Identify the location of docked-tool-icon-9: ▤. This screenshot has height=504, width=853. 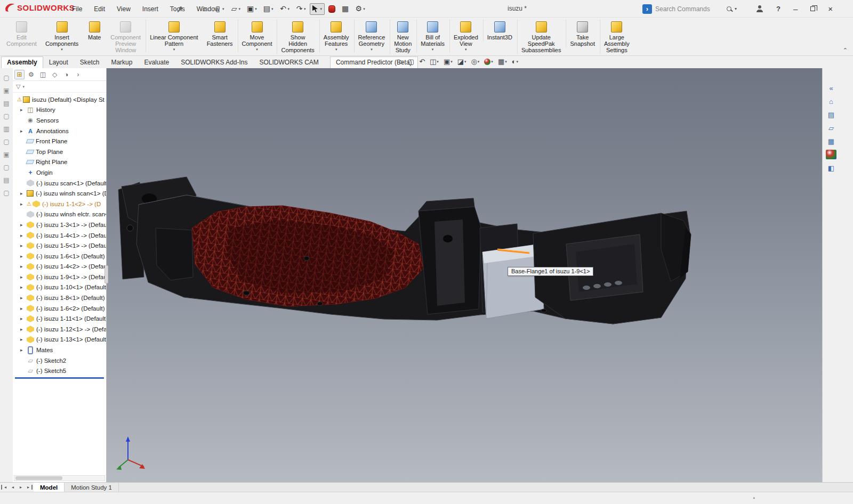
(6, 180).